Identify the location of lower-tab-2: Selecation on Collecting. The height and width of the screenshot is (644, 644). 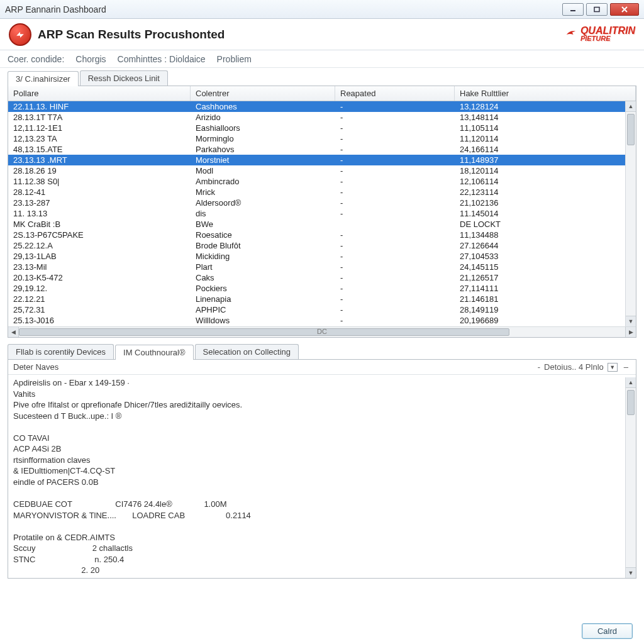
(247, 352).